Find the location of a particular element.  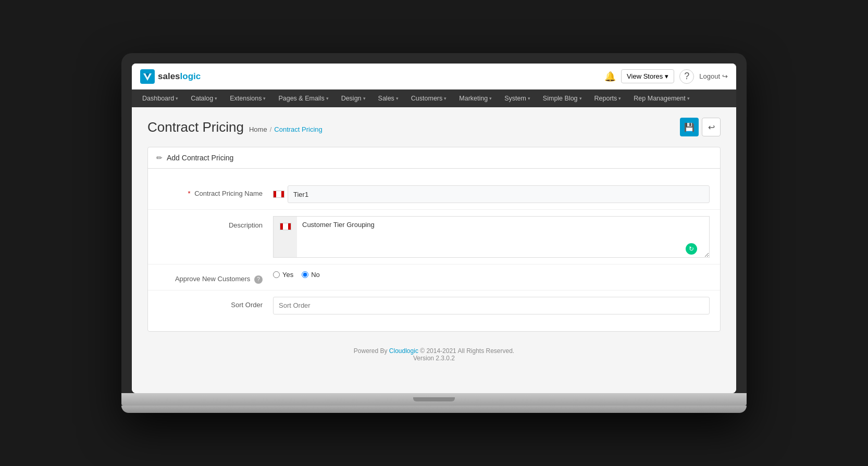

top-bar-right: 🔔 View Stores ▾ ? Logout ↪ is located at coordinates (666, 77).